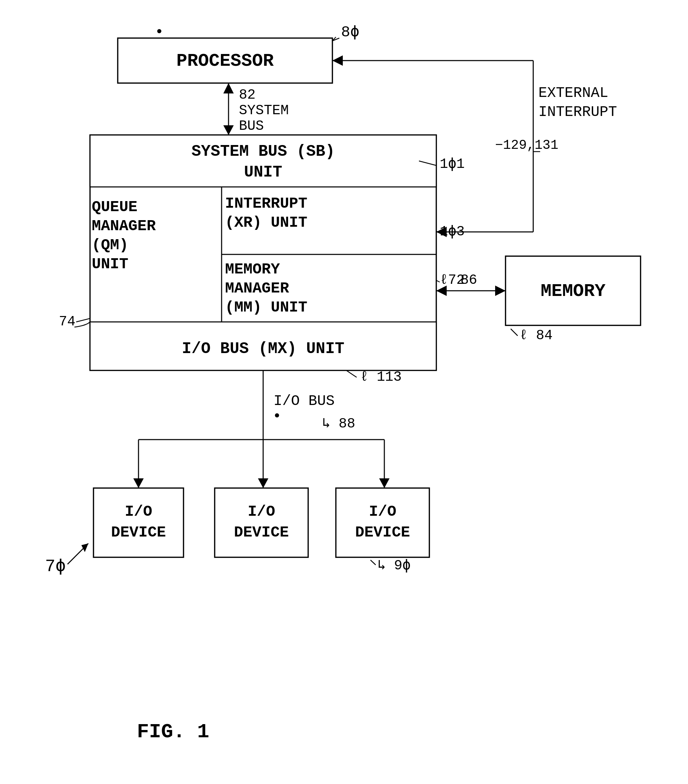 The width and height of the screenshot is (688, 784). Describe the element at coordinates (526, 145) in the screenshot. I see `ref-129-131: −129,131` at that location.